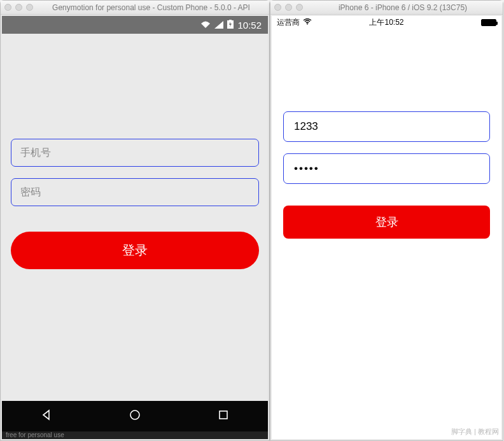  I want to click on ios-title: iPhone 6 - iPhone 6 / iOS 9.2 (13C75), so click(403, 8).